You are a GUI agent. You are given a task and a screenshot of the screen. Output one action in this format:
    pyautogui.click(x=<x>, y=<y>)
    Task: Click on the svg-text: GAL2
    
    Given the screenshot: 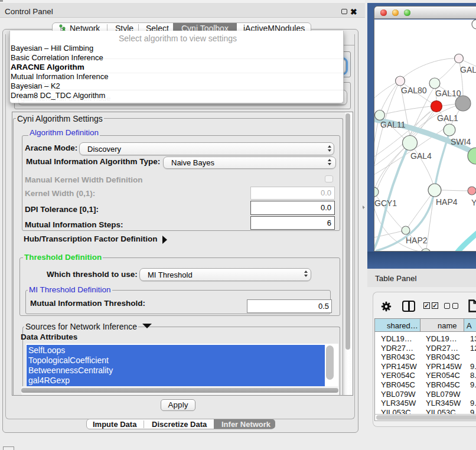 What is the action you would take?
    pyautogui.click(x=468, y=70)
    